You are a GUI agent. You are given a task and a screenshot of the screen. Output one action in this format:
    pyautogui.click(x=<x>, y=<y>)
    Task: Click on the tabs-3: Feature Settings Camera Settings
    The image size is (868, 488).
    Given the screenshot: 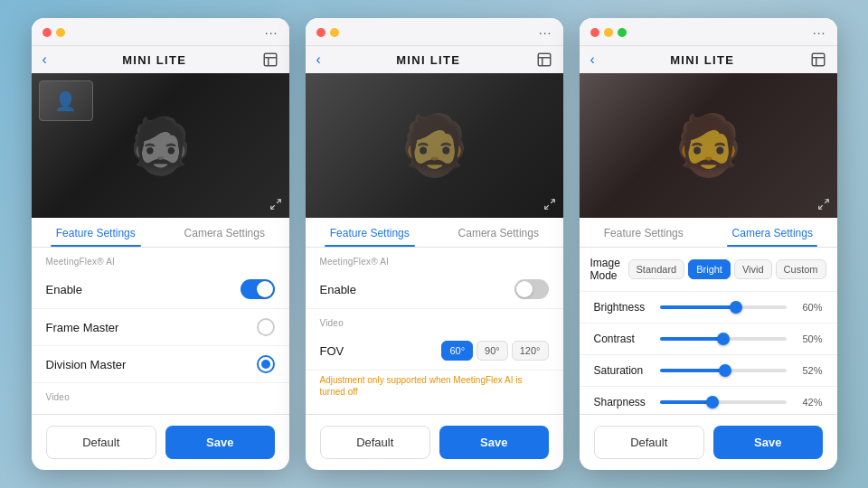 What is the action you would take?
    pyautogui.click(x=709, y=233)
    